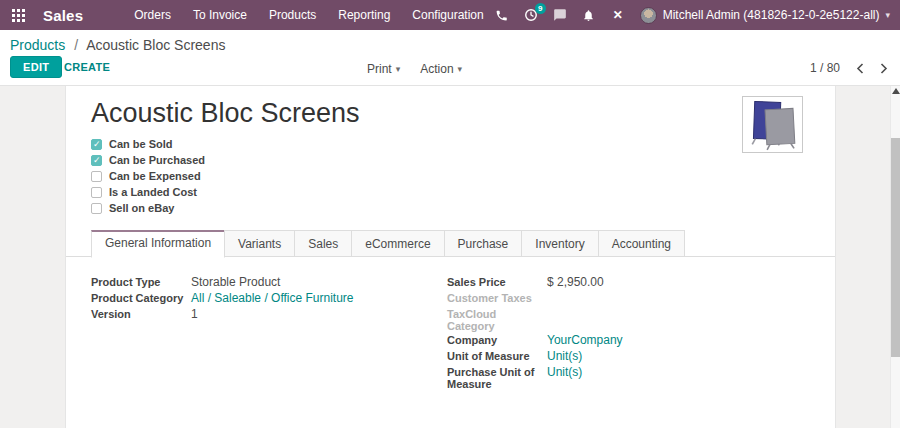  I want to click on print-action-group: Print▾ Action▾, so click(414, 69).